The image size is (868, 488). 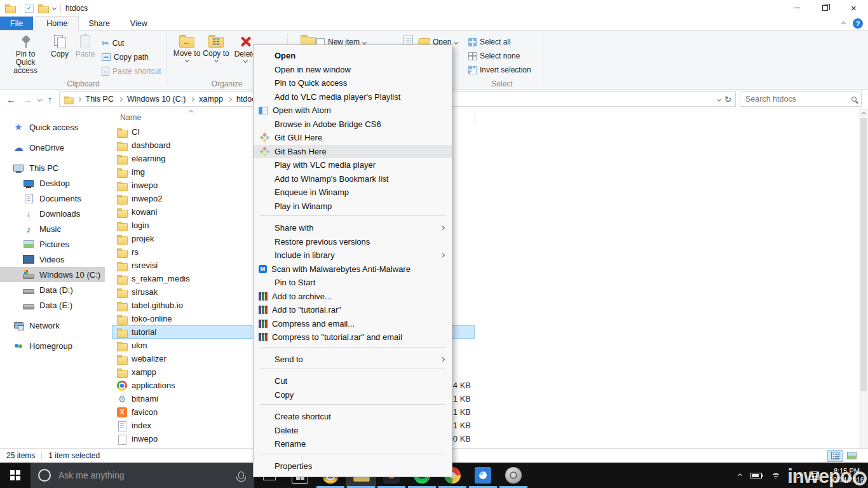 I want to click on context-menu-item: Delete, so click(x=353, y=431).